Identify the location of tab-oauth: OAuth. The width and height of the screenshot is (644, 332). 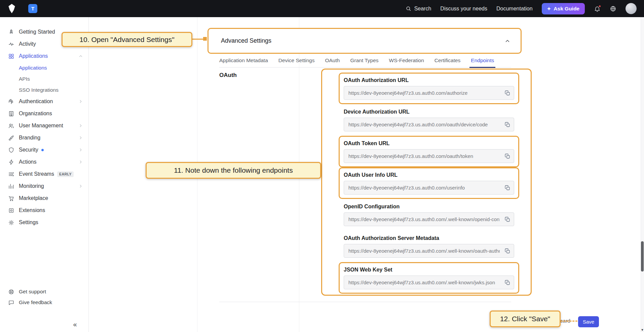
(332, 63).